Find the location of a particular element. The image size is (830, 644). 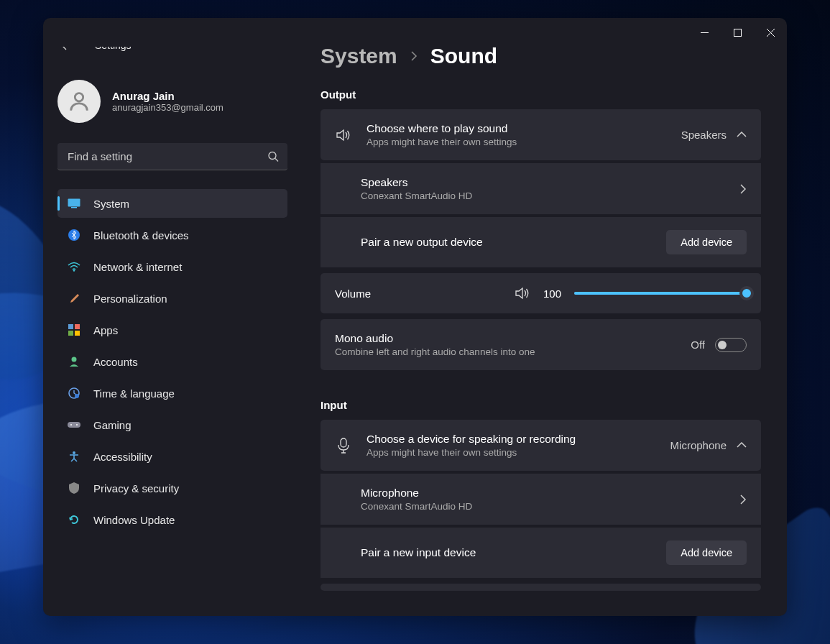

sidebar-item-network: Network & internet is located at coordinates (172, 267).